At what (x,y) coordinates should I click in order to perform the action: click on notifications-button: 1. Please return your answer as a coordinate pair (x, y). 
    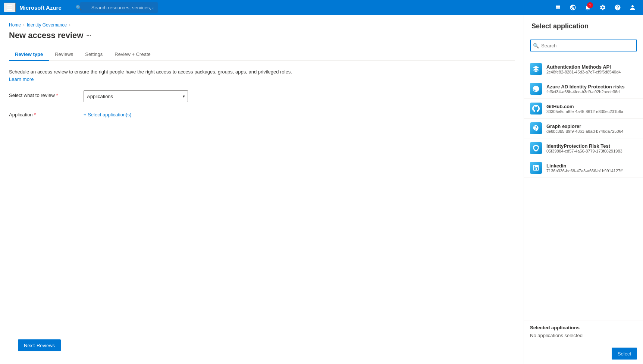
    Looking at the image, I should click on (588, 7).